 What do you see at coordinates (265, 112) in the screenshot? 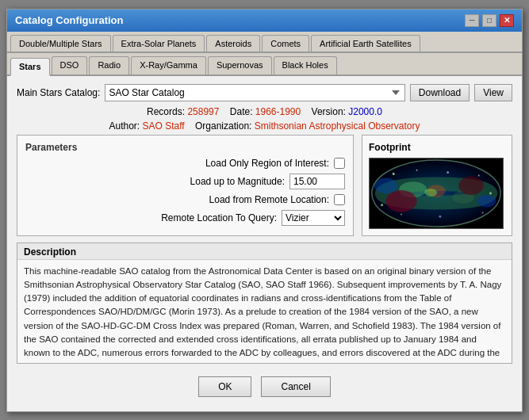
I see `meta-row1: Records: 258997 Date: 1966-1990 Version:…` at bounding box center [265, 112].